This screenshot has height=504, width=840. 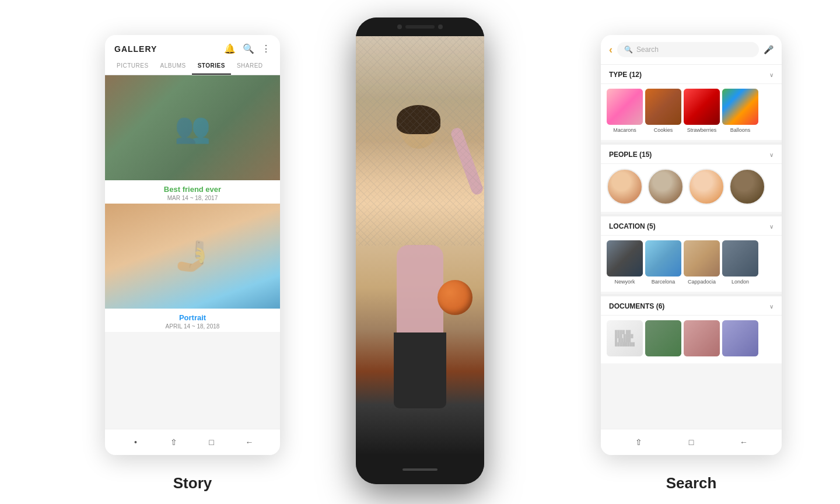 I want to click on section-title-location: LOCATION (5), so click(x=632, y=226).